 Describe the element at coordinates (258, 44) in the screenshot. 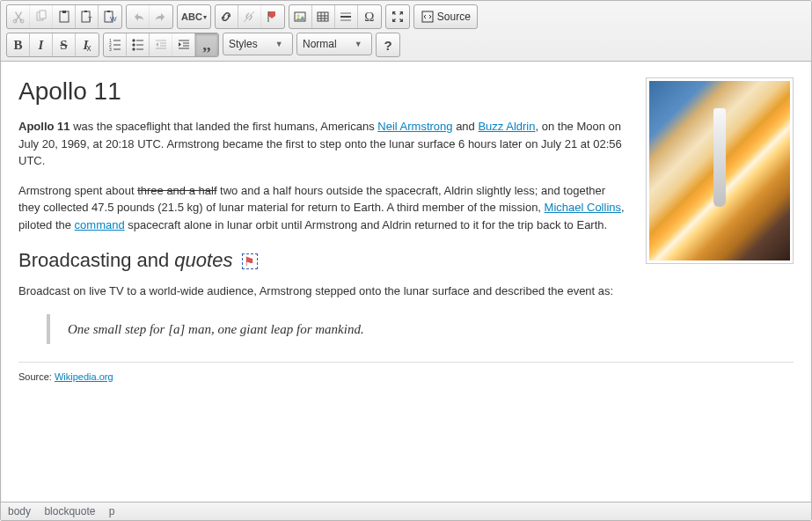

I see `styles-select: Styles▼` at that location.